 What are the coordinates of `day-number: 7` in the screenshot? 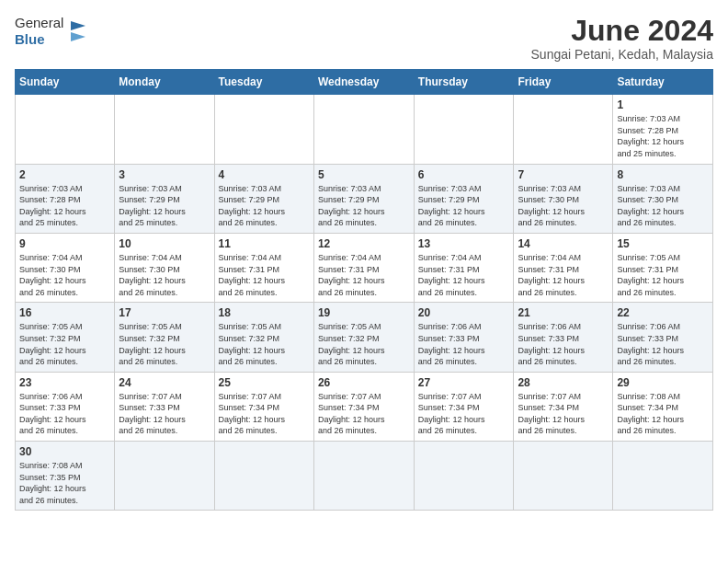 It's located at (563, 175).